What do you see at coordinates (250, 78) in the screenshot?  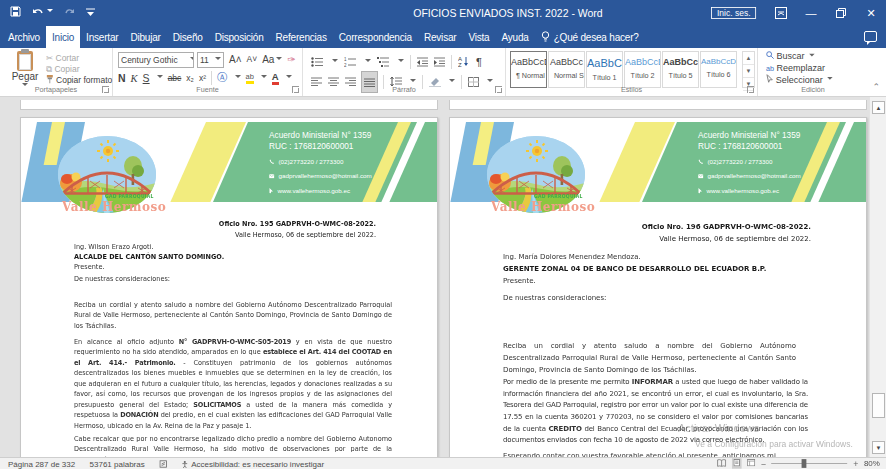 I see `highlight-button: ab` at bounding box center [250, 78].